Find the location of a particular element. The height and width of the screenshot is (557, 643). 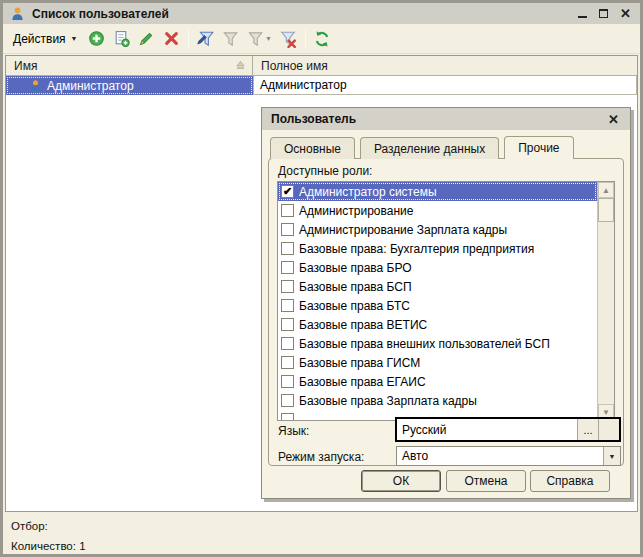

role-label: Базовые права БТС is located at coordinates (354, 306).